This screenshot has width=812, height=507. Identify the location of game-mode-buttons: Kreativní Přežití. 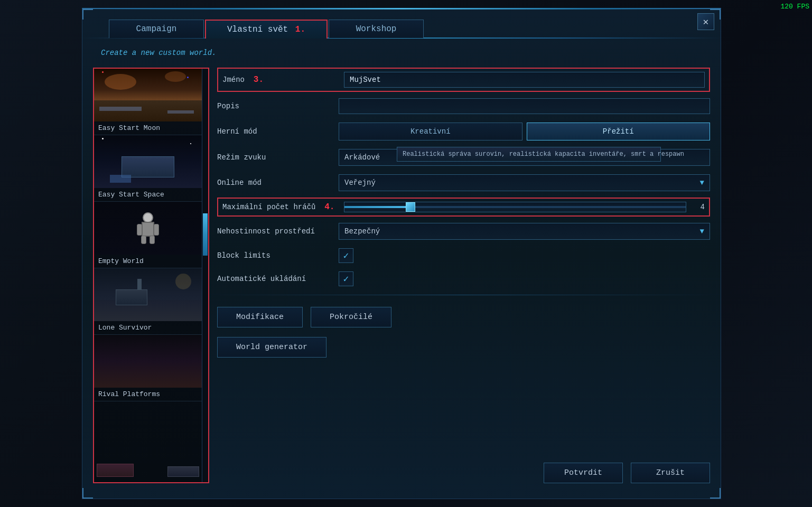
(524, 132).